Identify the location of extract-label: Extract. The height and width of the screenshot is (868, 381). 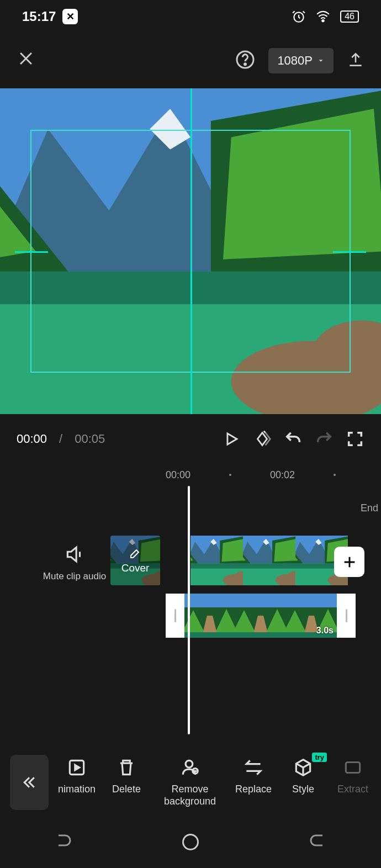
(353, 790).